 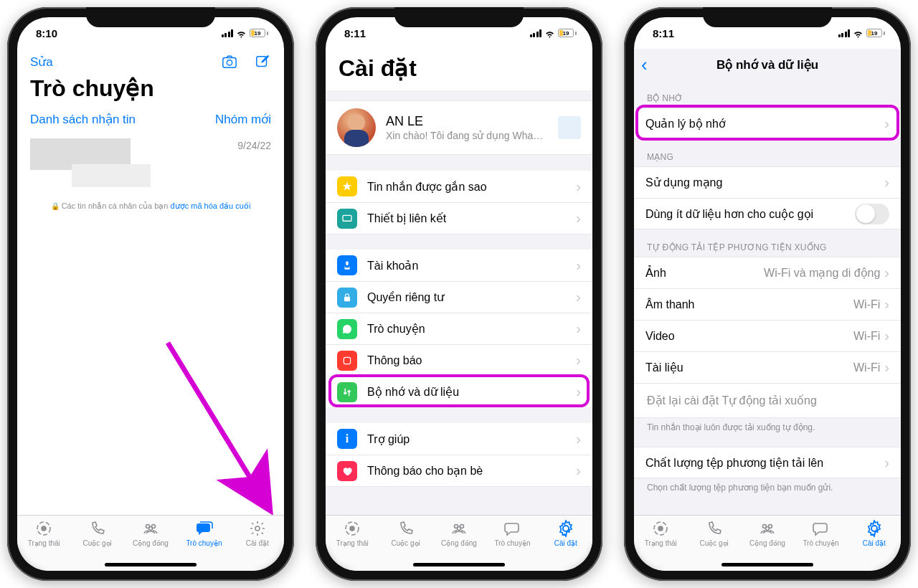 I want to click on section-header-storage: BỘ NHỚ, so click(x=767, y=94).